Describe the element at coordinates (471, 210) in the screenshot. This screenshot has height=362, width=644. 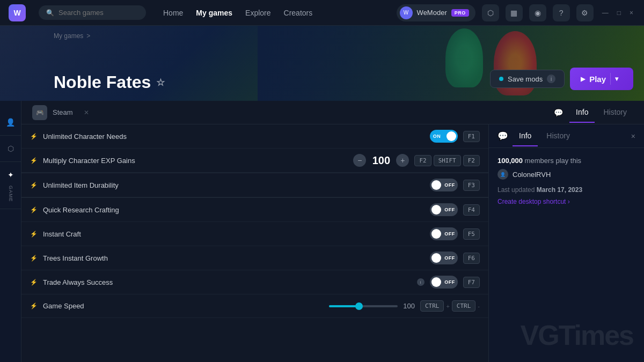
I see `key-group-f4: F4` at that location.